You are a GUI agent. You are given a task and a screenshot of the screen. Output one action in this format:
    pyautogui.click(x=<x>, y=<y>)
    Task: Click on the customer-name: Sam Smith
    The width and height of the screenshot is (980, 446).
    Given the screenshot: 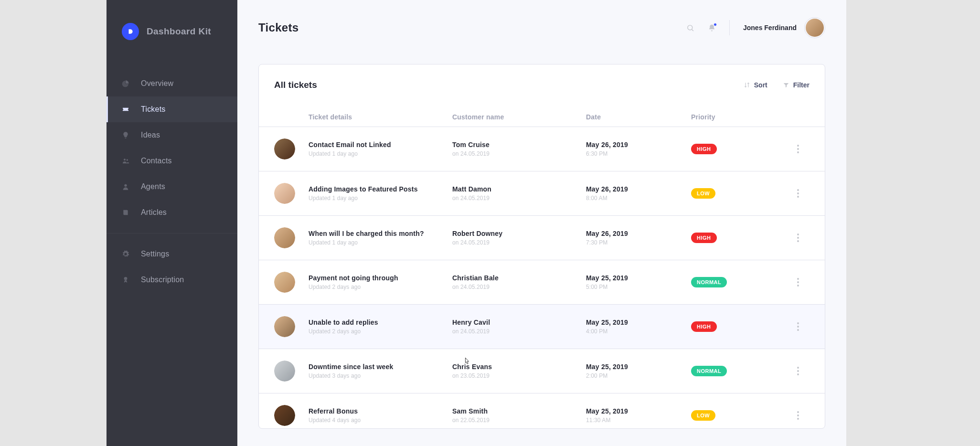 What is the action you would take?
    pyautogui.click(x=519, y=411)
    